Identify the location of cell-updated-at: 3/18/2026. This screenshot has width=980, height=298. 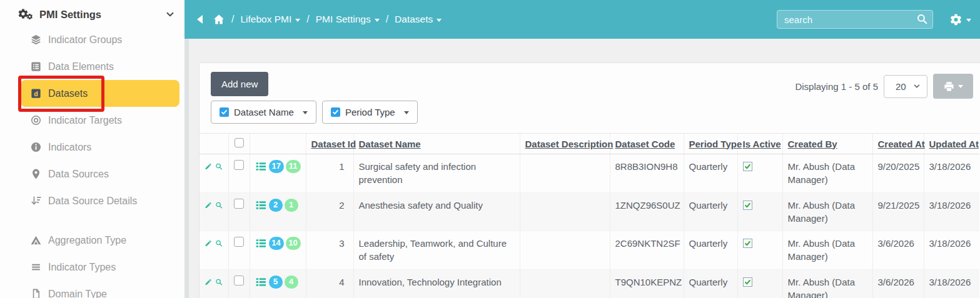
(952, 174).